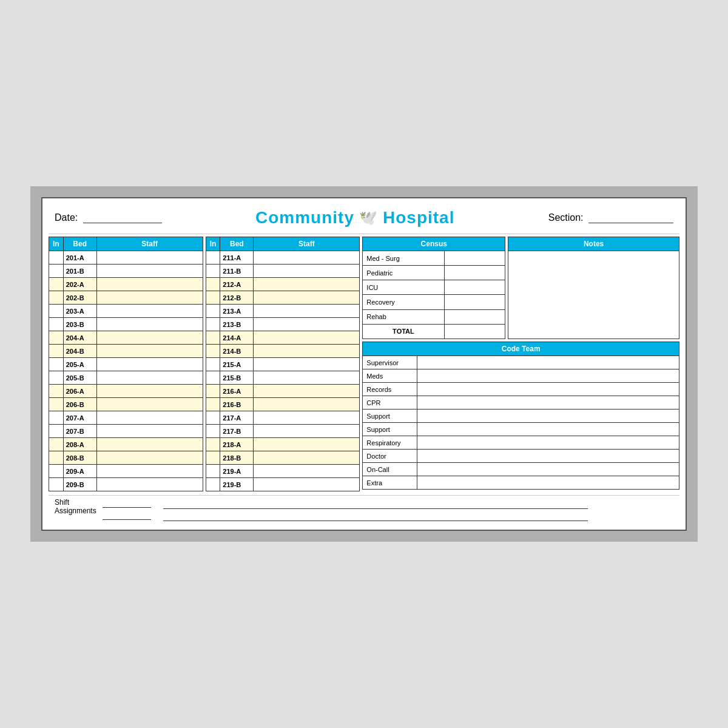  I want to click on notes-content, so click(594, 295).